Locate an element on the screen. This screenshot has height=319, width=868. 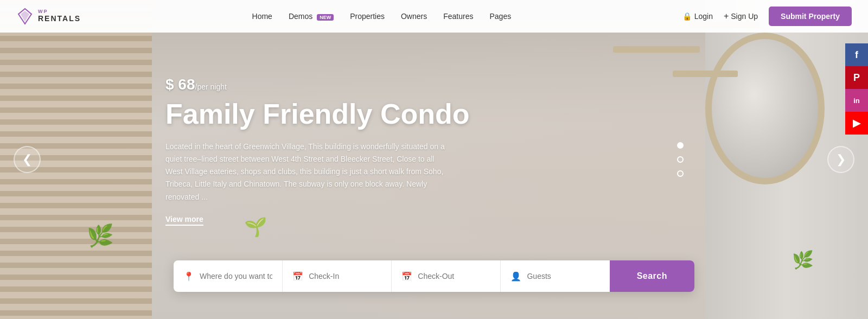
nav-item-features: Features is located at coordinates (458, 16).